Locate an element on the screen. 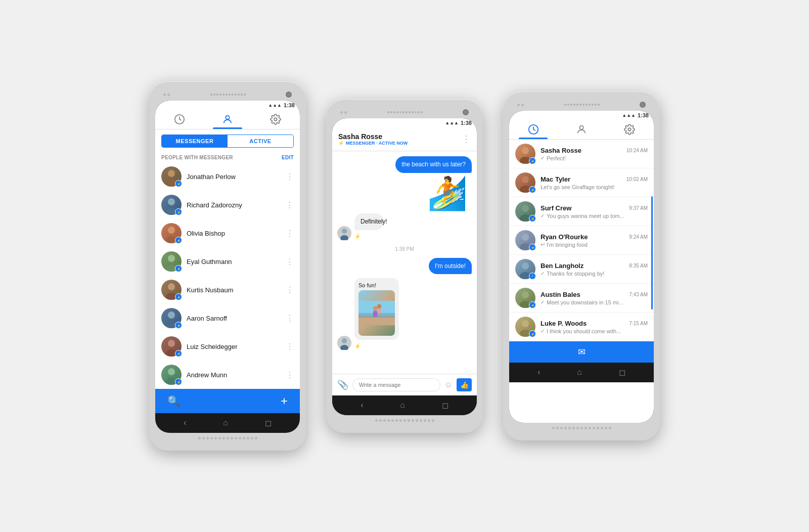  list-item: ⚡ Surf Crew 9:37 AM ✓ You guys wanna mee… is located at coordinates (581, 211).